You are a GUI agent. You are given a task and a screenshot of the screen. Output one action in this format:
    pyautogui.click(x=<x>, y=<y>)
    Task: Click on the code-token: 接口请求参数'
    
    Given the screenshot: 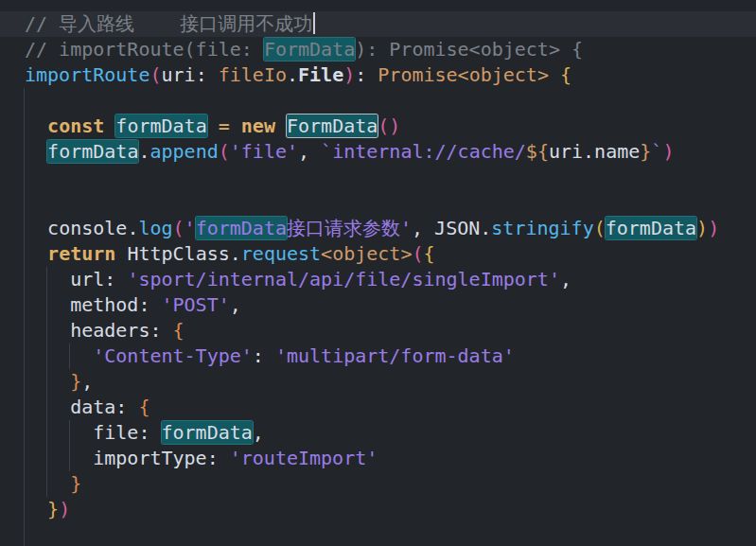 What is the action you would take?
    pyautogui.click(x=349, y=228)
    